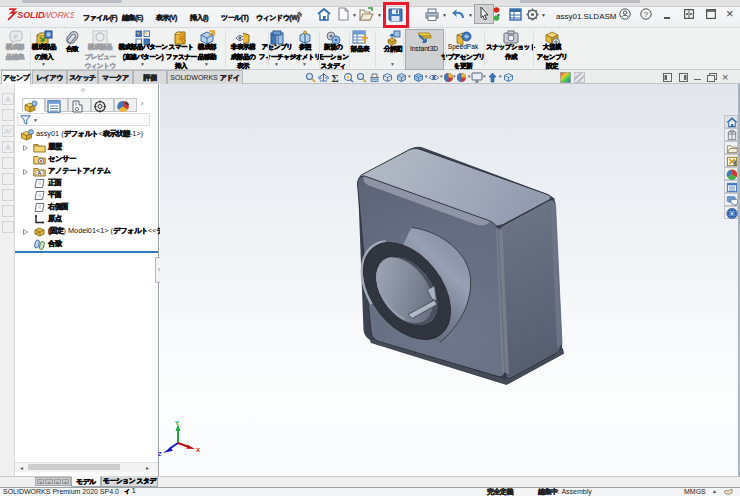 This screenshot has height=496, width=740. I want to click on svg-text: Σ, so click(336, 78).